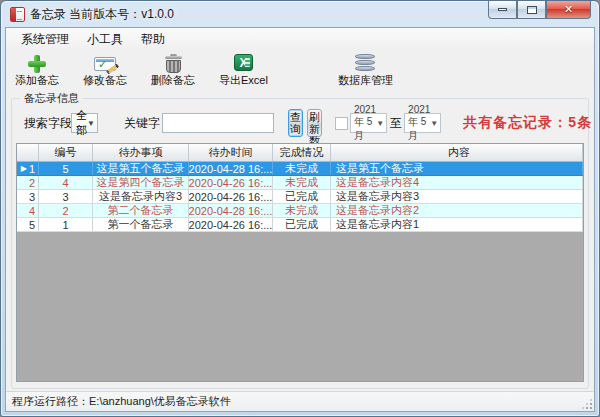  I want to click on column-header-status: 完成情况, so click(302, 152).